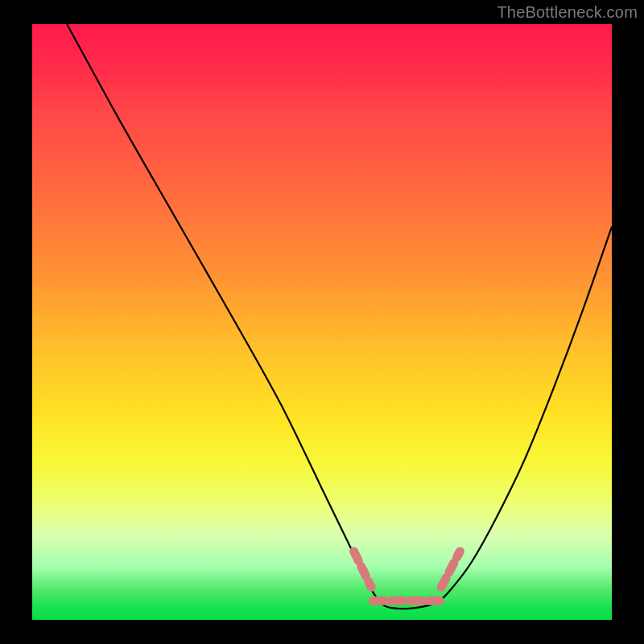 The width and height of the screenshot is (644, 644). Describe the element at coordinates (407, 576) in the screenshot. I see `optimal-band` at that location.